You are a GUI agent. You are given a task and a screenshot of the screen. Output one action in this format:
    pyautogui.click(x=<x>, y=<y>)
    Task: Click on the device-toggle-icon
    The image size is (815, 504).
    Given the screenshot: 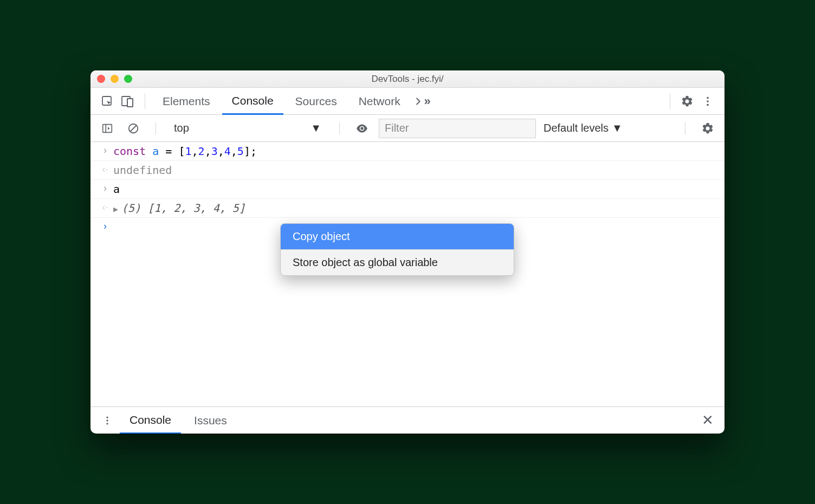 What is the action you would take?
    pyautogui.click(x=128, y=101)
    